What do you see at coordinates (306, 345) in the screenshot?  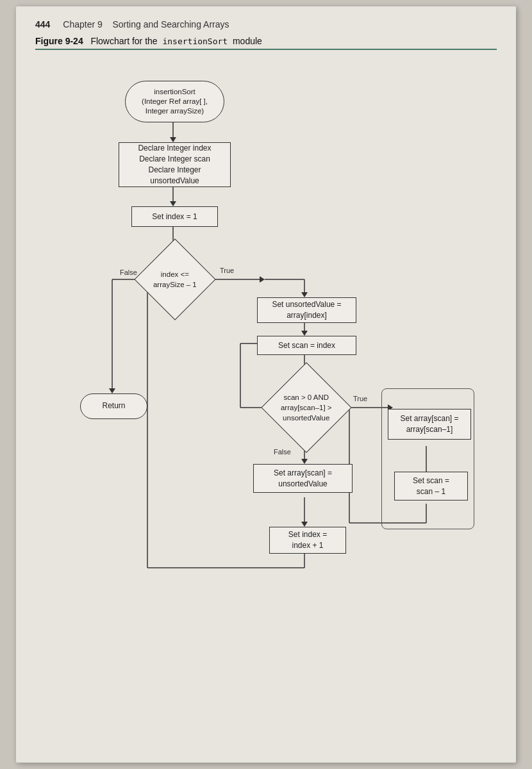 I see `set-scan-rect: Set scan = index` at bounding box center [306, 345].